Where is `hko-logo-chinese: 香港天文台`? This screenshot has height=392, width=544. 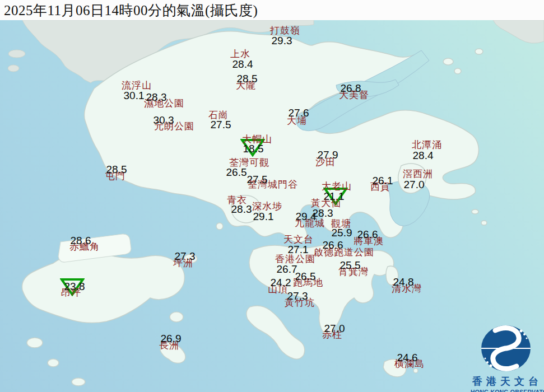
hko-logo-chinese: 香港天文台 is located at coordinates (508, 381).